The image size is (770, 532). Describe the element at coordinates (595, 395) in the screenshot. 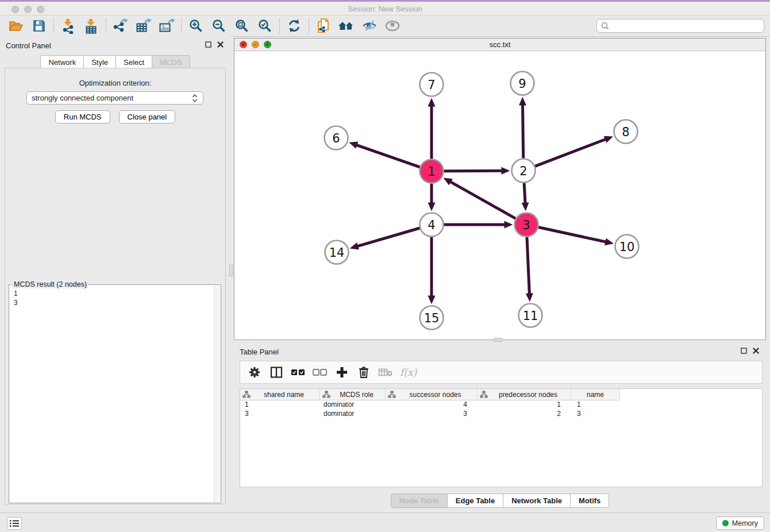

I see `column-header-name: name` at that location.